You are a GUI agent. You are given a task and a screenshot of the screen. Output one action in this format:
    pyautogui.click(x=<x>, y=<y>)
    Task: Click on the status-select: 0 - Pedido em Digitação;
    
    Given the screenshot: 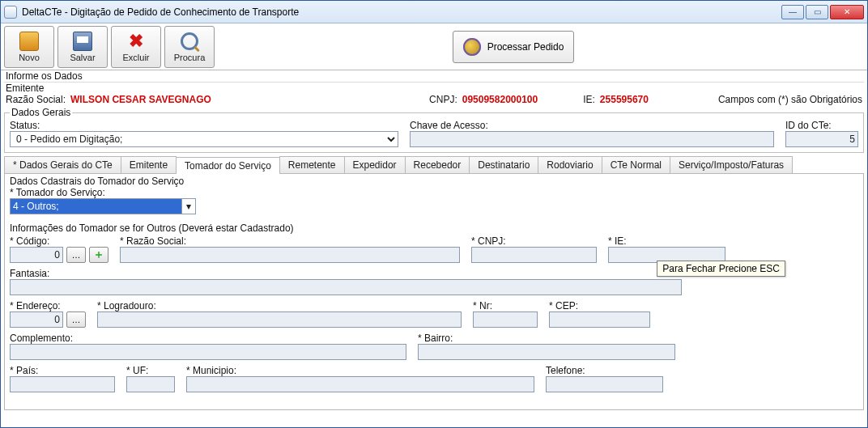 What is the action you would take?
    pyautogui.click(x=204, y=139)
    